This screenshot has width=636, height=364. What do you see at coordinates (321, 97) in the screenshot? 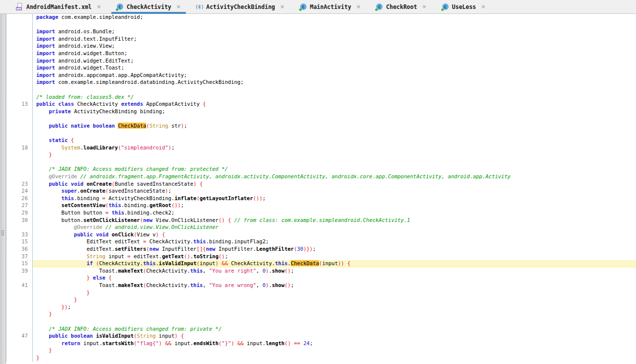
I see `code-line: /* loaded from: classes5.dex */` at bounding box center [321, 97].